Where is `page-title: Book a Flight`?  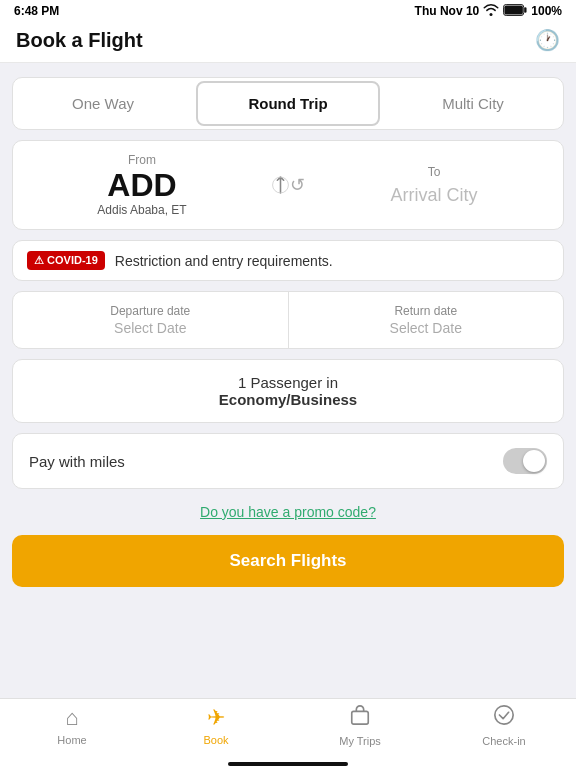 page-title: Book a Flight is located at coordinates (80, 40).